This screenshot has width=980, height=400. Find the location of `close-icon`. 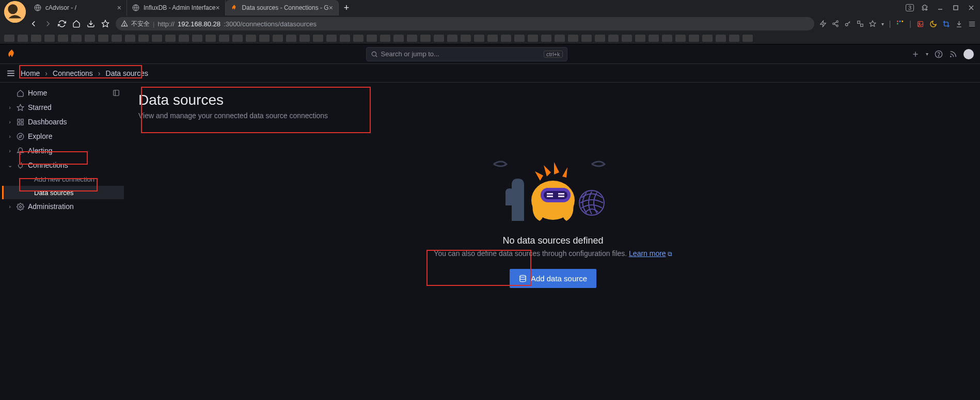

close-icon is located at coordinates (971, 8).